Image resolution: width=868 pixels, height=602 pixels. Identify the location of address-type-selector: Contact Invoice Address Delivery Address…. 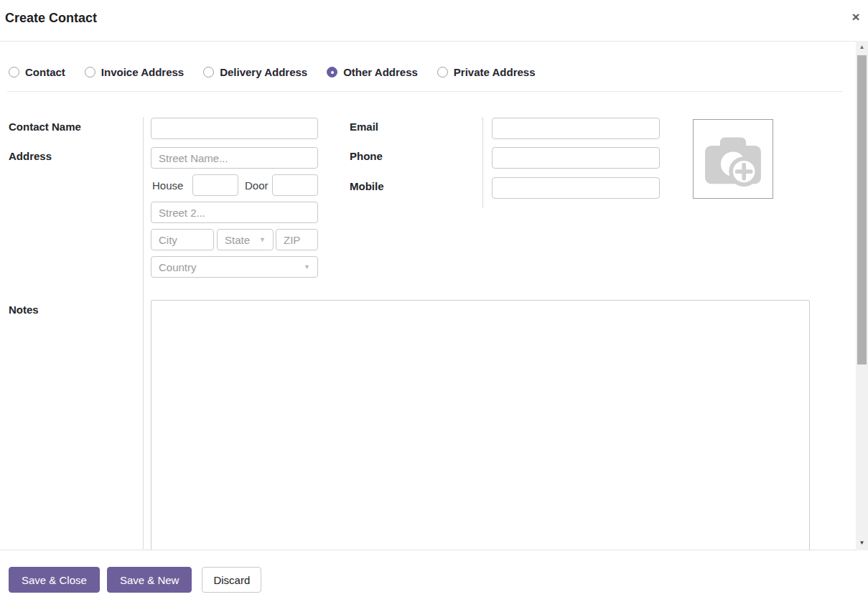
(272, 72).